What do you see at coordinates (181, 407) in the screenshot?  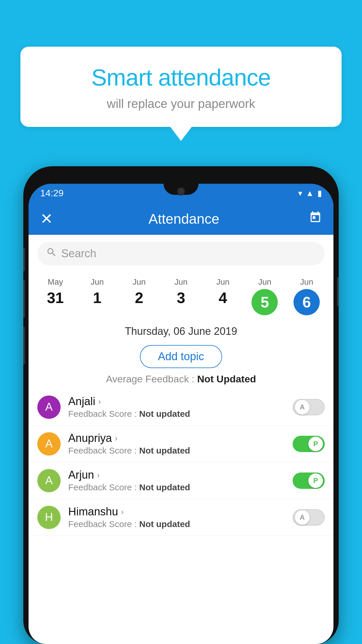 I see `student-item: A Anjali › Feedback Score : Not updated …` at bounding box center [181, 407].